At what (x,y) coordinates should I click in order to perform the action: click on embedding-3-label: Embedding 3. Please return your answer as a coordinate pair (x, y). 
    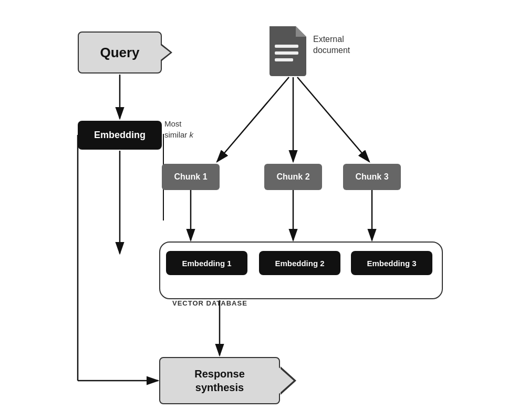
    Looking at the image, I should click on (391, 264).